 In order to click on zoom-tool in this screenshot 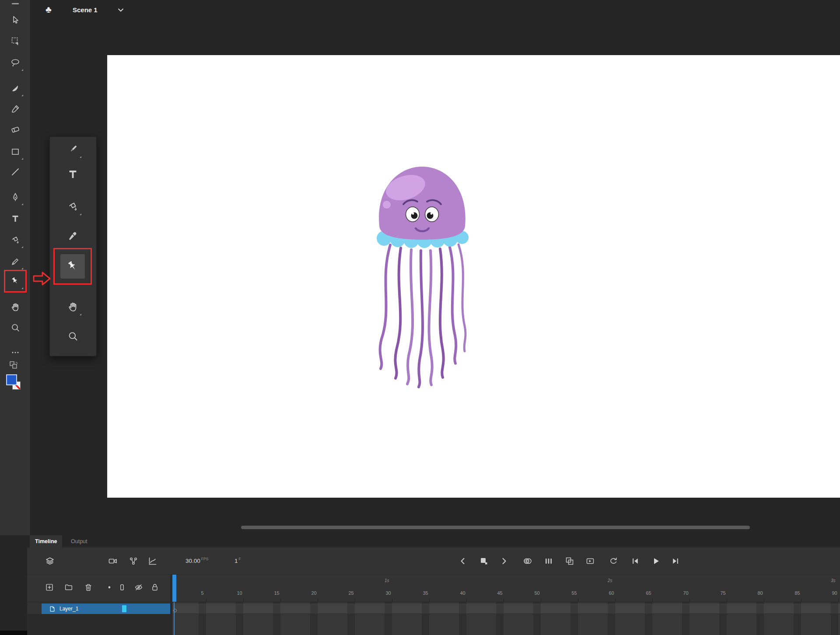, I will do `click(15, 328)`.